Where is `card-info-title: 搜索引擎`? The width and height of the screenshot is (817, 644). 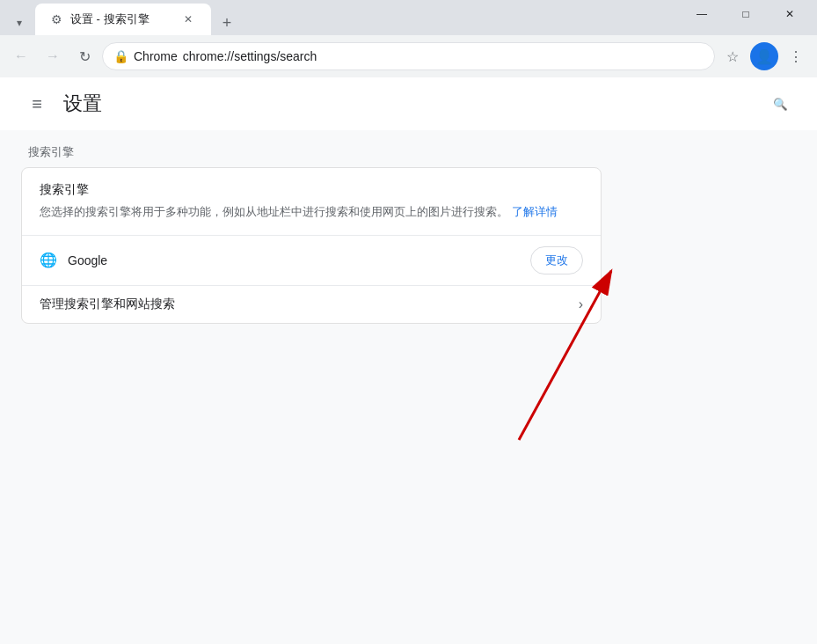
card-info-title: 搜索引擎 is located at coordinates (311, 190).